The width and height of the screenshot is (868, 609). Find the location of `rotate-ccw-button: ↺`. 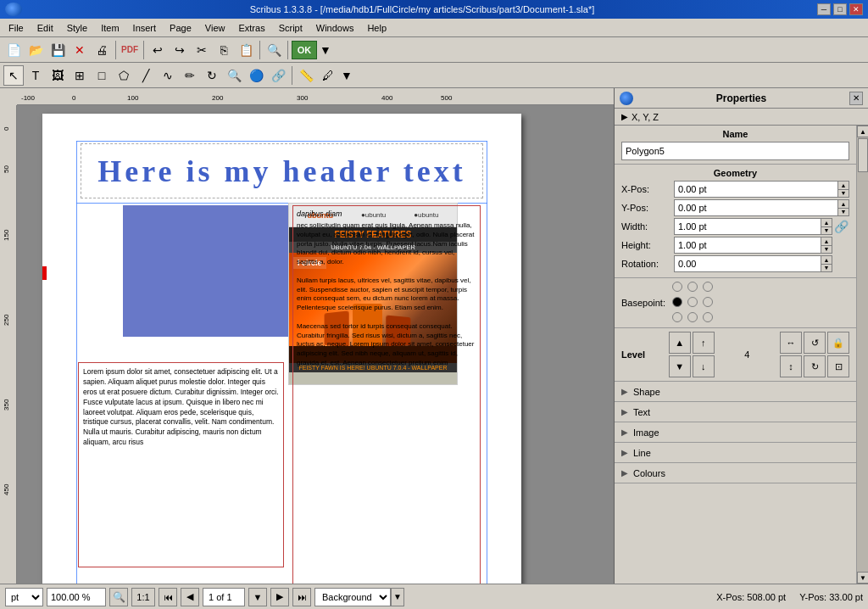

rotate-ccw-button: ↺ is located at coordinates (815, 343).